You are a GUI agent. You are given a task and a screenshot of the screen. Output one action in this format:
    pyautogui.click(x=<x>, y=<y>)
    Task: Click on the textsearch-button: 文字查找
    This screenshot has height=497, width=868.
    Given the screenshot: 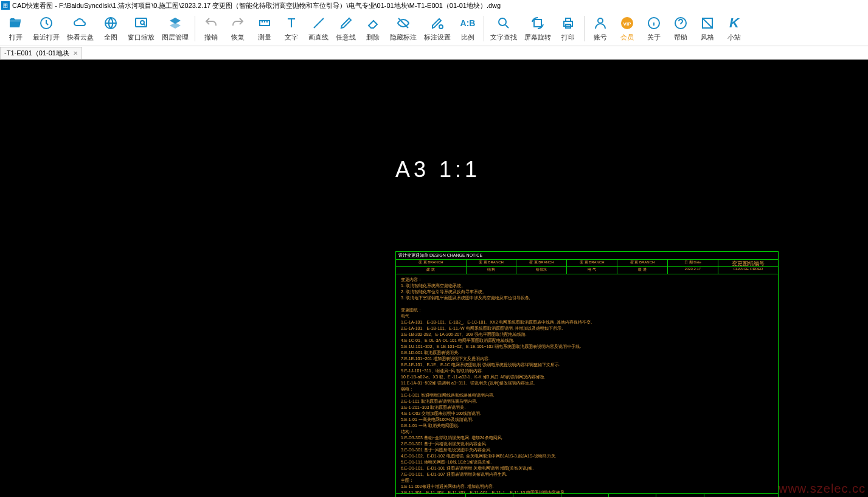 What is the action you would take?
    pyautogui.click(x=504, y=29)
    